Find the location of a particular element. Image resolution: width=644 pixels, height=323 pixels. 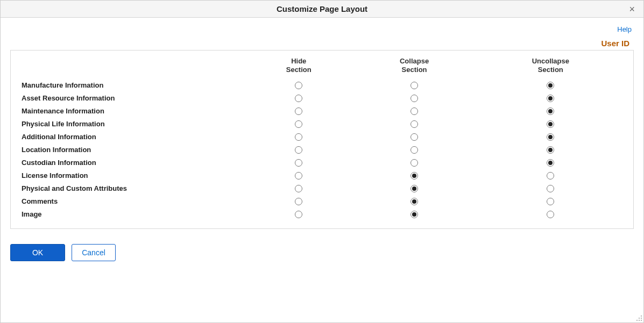

col-header-blank is located at coordinates (131, 67).